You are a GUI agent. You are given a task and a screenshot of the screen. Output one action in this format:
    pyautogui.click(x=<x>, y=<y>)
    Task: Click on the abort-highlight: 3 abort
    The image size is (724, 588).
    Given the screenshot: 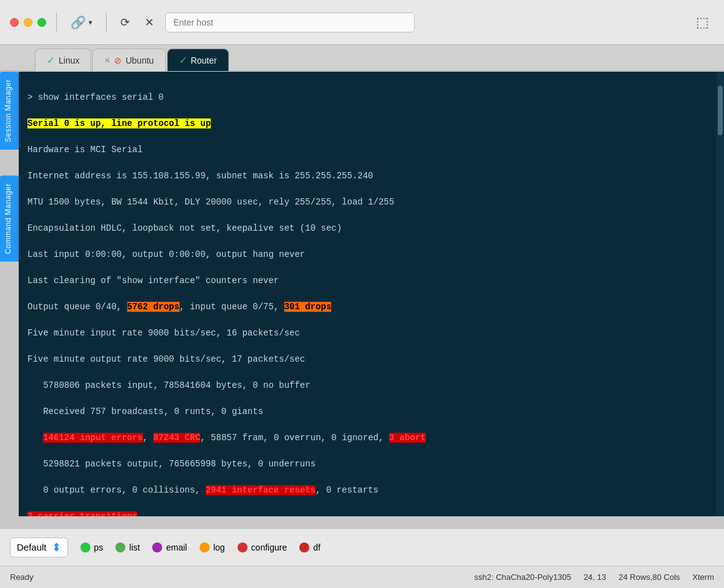 What is the action you would take?
    pyautogui.click(x=408, y=438)
    